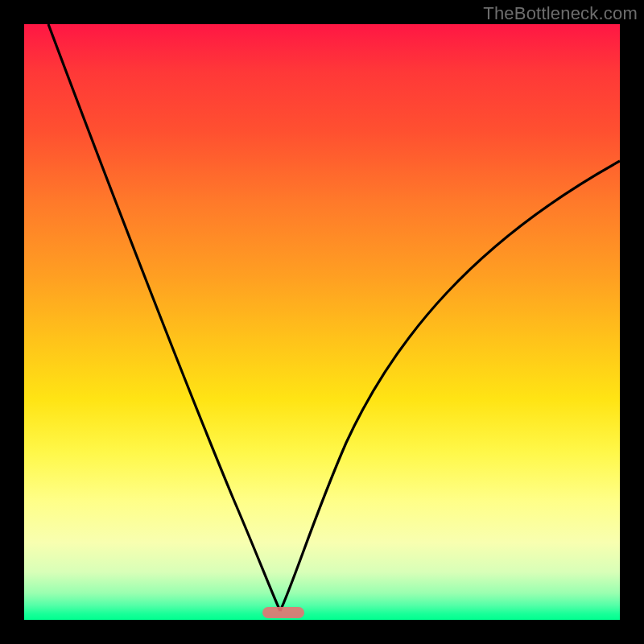 This screenshot has height=644, width=644. Describe the element at coordinates (560, 14) in the screenshot. I see `watermark-text: TheBottleneck.com` at that location.